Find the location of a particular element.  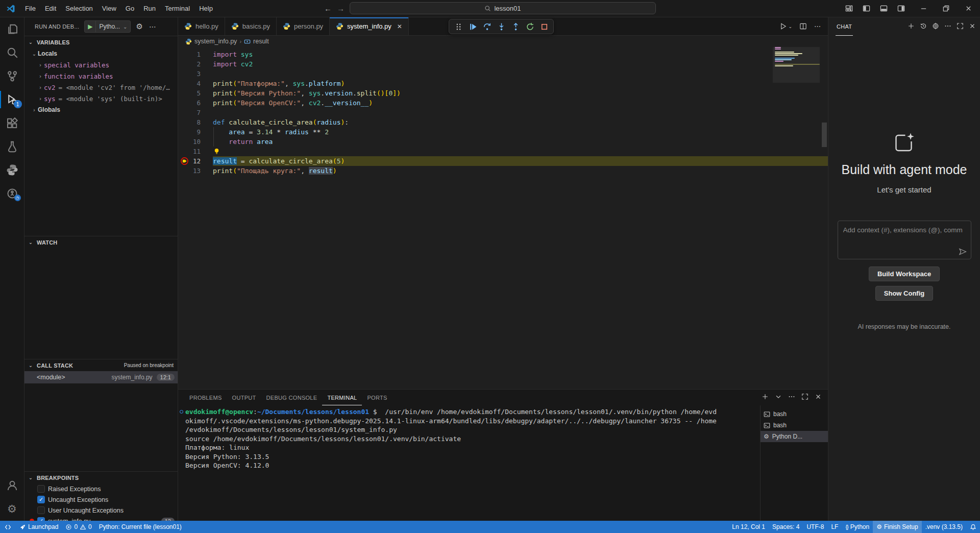

line-number: 9 is located at coordinates (199, 132).